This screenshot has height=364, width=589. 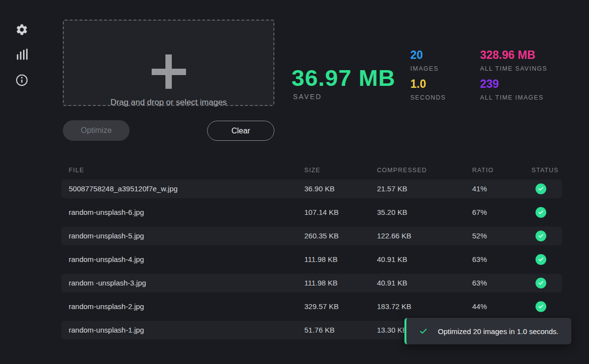 I want to click on header-compressed: COMPRESSED, so click(x=402, y=170).